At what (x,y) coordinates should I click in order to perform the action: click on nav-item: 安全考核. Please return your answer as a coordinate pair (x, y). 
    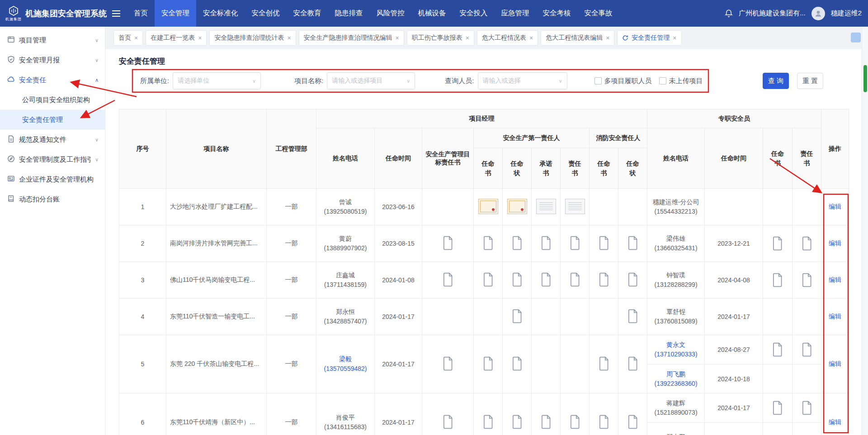
    Looking at the image, I should click on (557, 14).